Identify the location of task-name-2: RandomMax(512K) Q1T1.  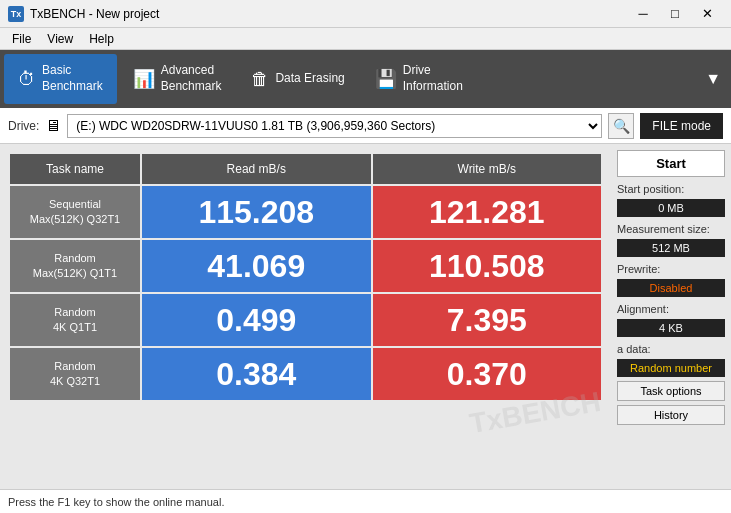
(75, 266).